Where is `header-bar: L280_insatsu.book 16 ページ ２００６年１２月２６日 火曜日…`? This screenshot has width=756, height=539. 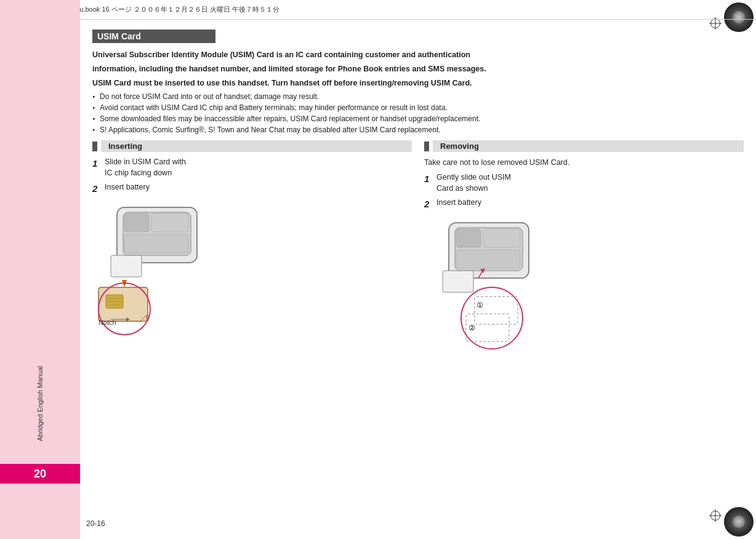
header-bar: L280_insatsu.book 16 ページ ２００６年１２月２６日 火曜日… is located at coordinates (378, 10).